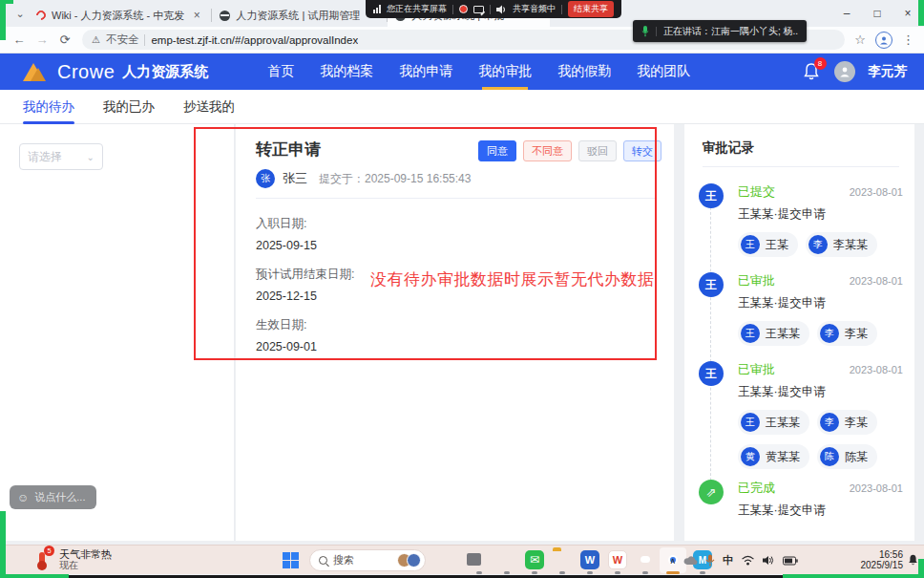 This screenshot has width=924, height=578. I want to click on approver-avatar: 王, so click(711, 374).